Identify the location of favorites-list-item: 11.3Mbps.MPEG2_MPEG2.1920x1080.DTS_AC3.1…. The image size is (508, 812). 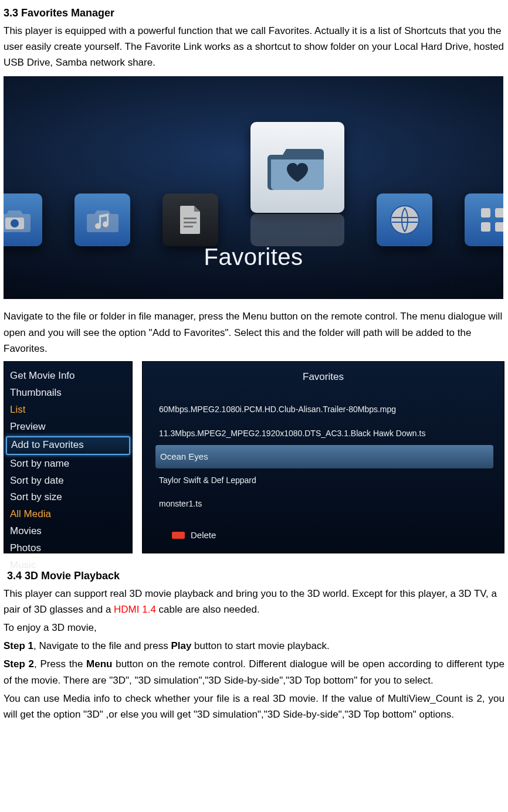
(330, 433).